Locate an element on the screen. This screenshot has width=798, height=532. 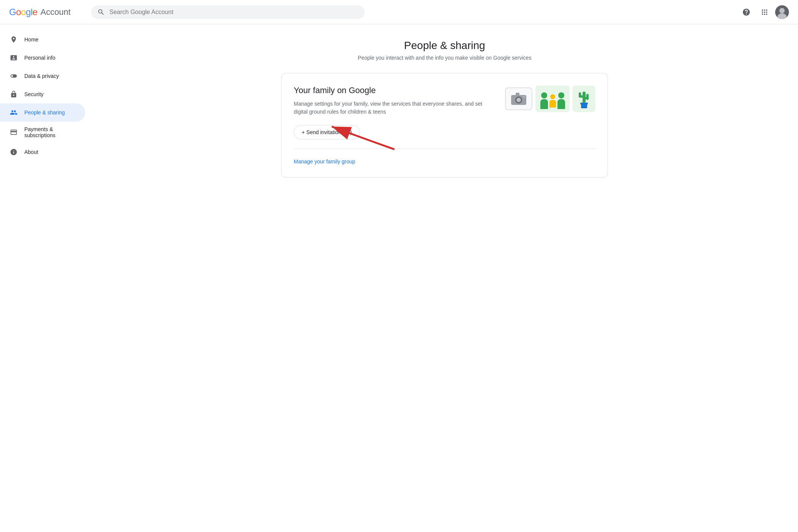
sidebar-item-about: About is located at coordinates (43, 152).